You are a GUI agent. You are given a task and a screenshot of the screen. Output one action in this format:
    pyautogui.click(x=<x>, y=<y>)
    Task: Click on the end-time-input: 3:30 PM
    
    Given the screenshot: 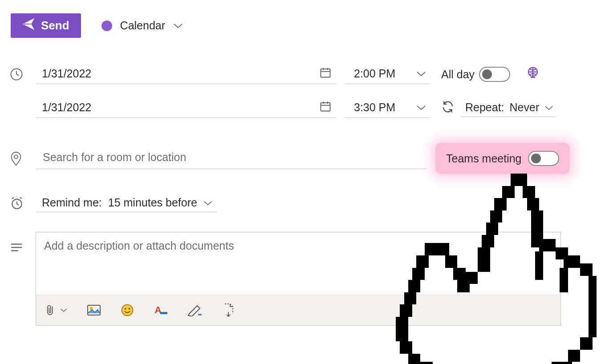 What is the action you would take?
    pyautogui.click(x=387, y=108)
    